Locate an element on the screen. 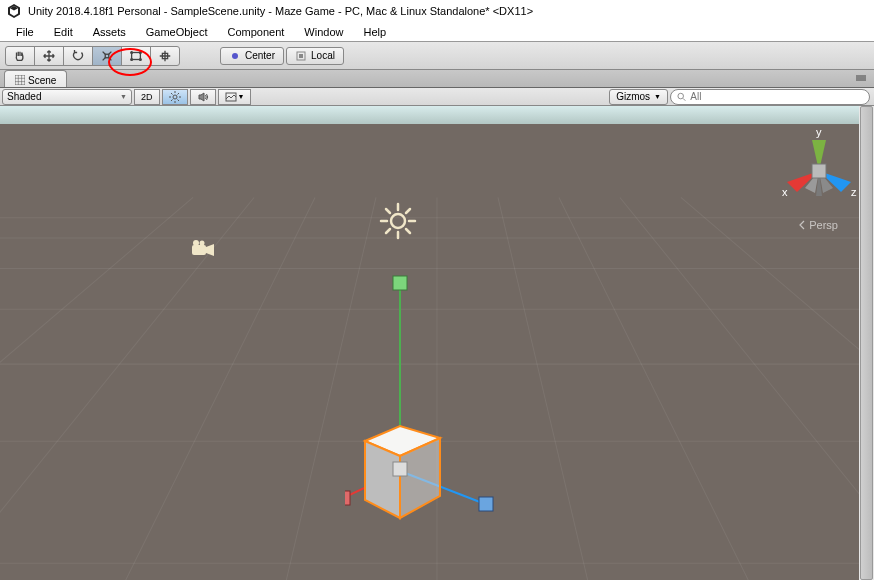 Image resolution: width=874 pixels, height=580 pixels. tabs-menu-icon is located at coordinates (861, 78).